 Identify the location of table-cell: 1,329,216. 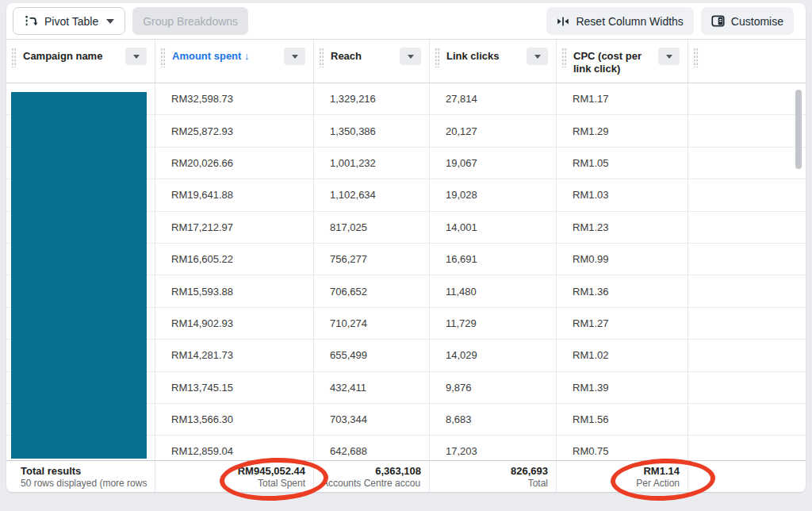
(372, 99).